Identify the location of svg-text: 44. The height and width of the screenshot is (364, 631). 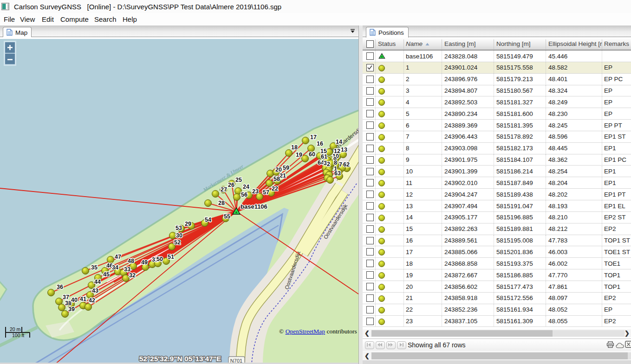
(98, 282).